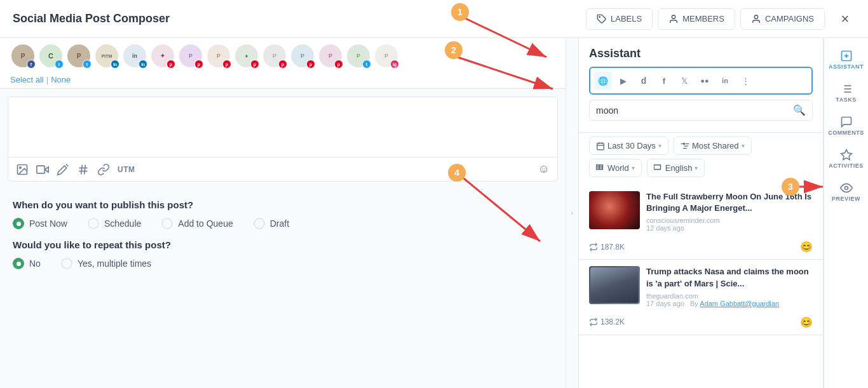 The height and width of the screenshot is (388, 868). I want to click on utm-label: UTM, so click(126, 170).